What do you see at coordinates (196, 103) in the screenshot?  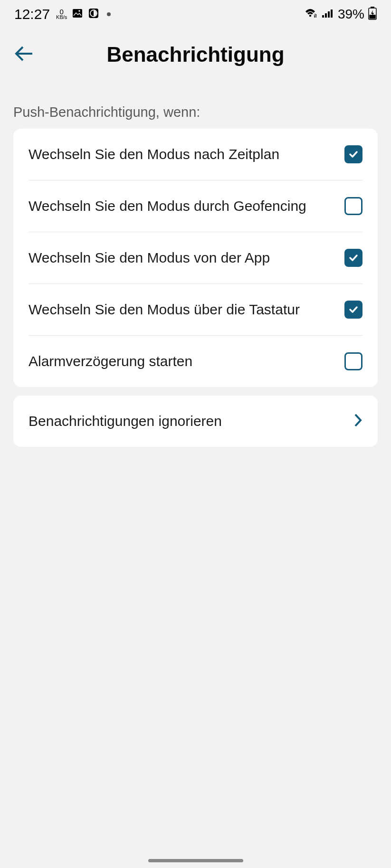 I see `section-label: Push-Benachrichtigung, wenn:` at bounding box center [196, 103].